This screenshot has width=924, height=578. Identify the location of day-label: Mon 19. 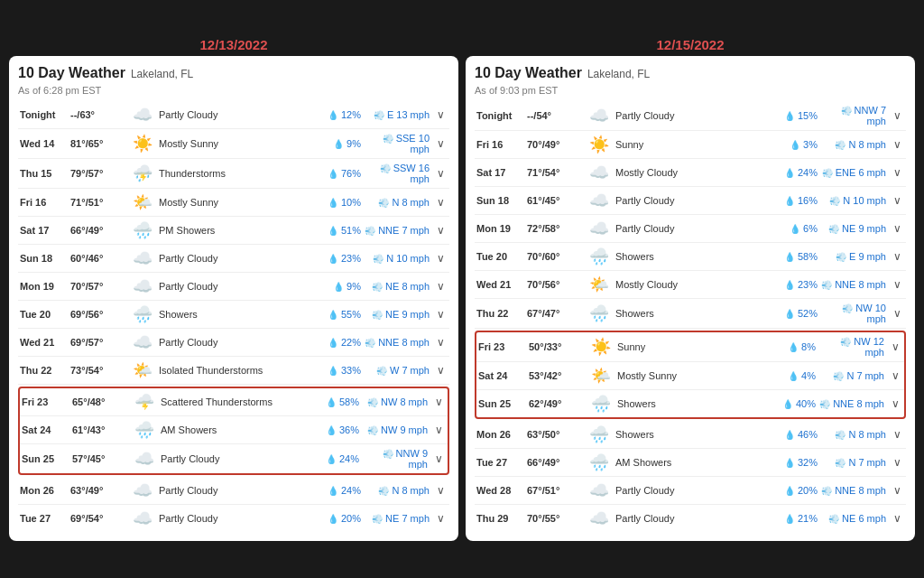
(43, 286).